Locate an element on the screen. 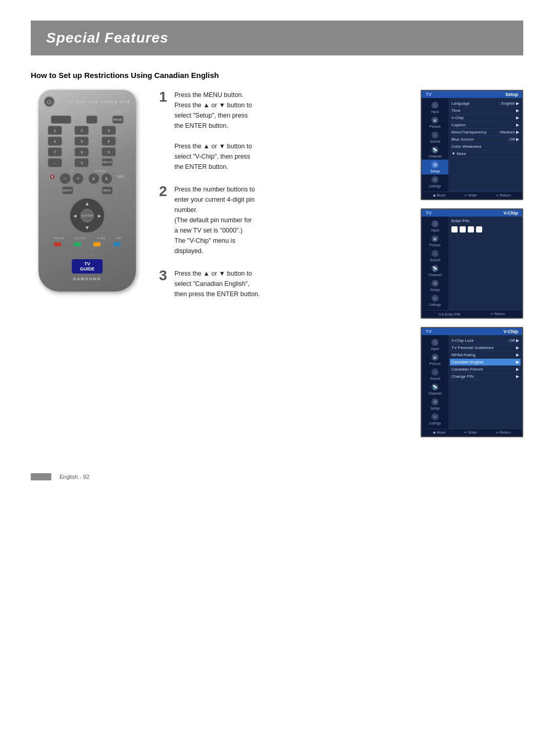 This screenshot has height=756, width=554. func-buttons: INPUT INFO is located at coordinates (87, 190).